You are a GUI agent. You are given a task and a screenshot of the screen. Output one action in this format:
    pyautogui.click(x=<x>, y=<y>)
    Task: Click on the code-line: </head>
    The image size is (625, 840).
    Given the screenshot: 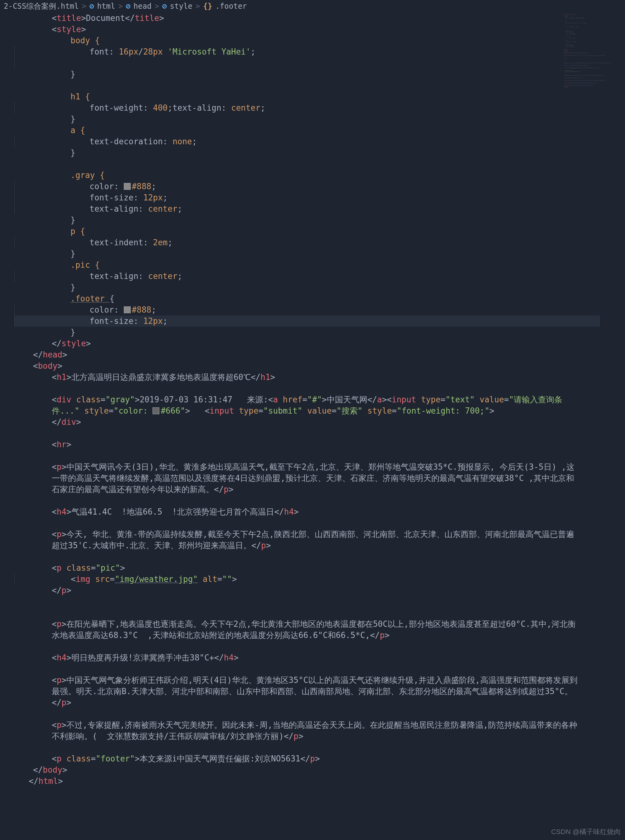 What is the action you would take?
    pyautogui.click(x=320, y=355)
    